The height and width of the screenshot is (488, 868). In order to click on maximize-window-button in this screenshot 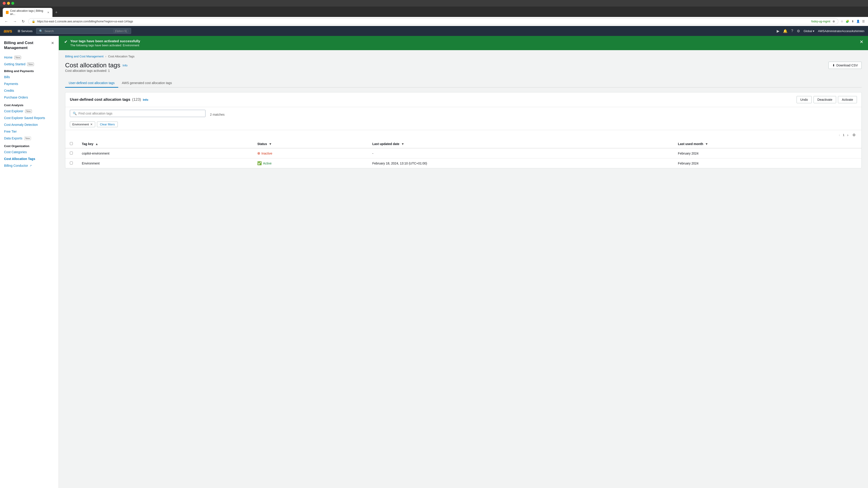, I will do `click(13, 3)`.